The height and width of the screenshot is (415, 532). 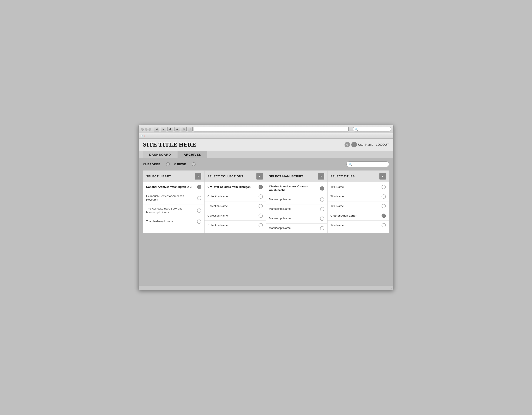 What do you see at coordinates (260, 176) in the screenshot?
I see `collections-dropdown-icon: ▼` at bounding box center [260, 176].